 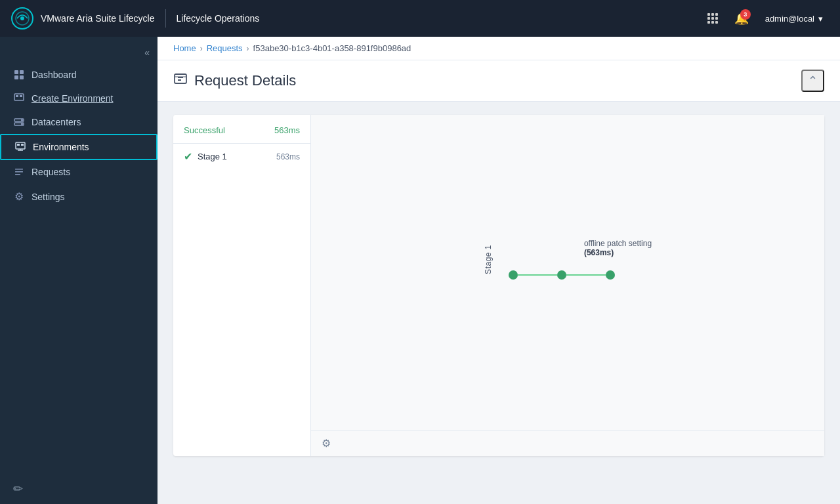 What do you see at coordinates (580, 259) in the screenshot?
I see `diagram-nodes-container: offline patch setting (563ms)` at bounding box center [580, 259].